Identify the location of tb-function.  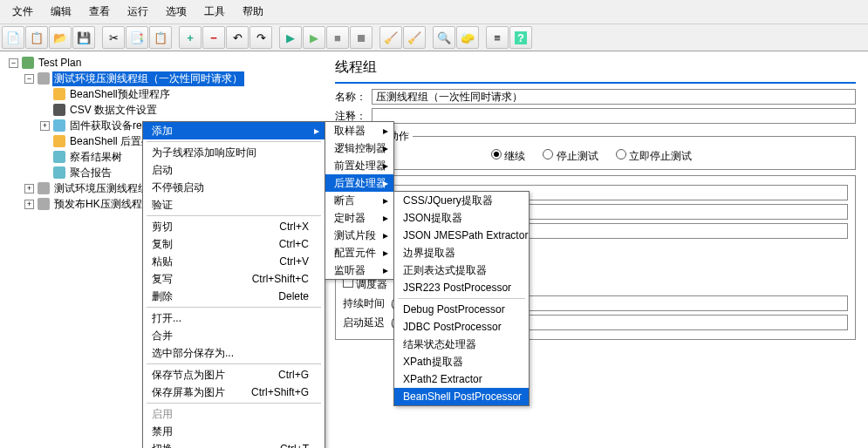
(497, 37).